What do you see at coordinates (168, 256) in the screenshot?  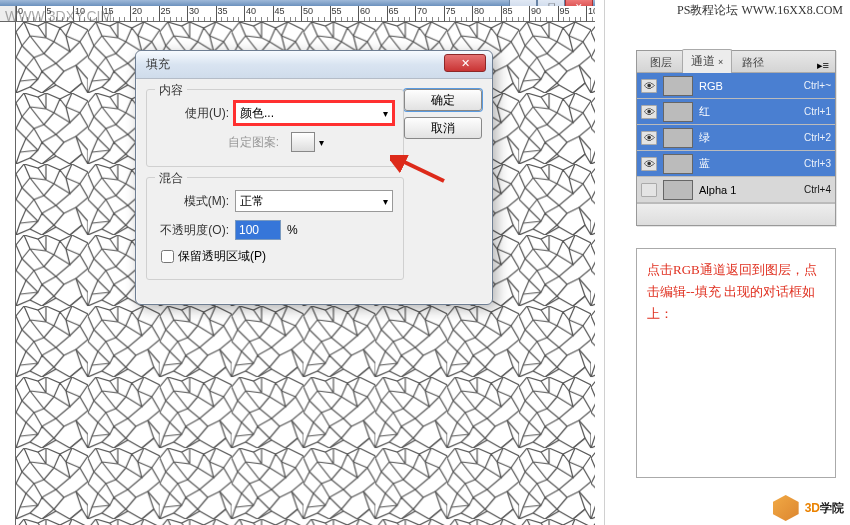 I see `preserve-transparency-checkbox` at bounding box center [168, 256].